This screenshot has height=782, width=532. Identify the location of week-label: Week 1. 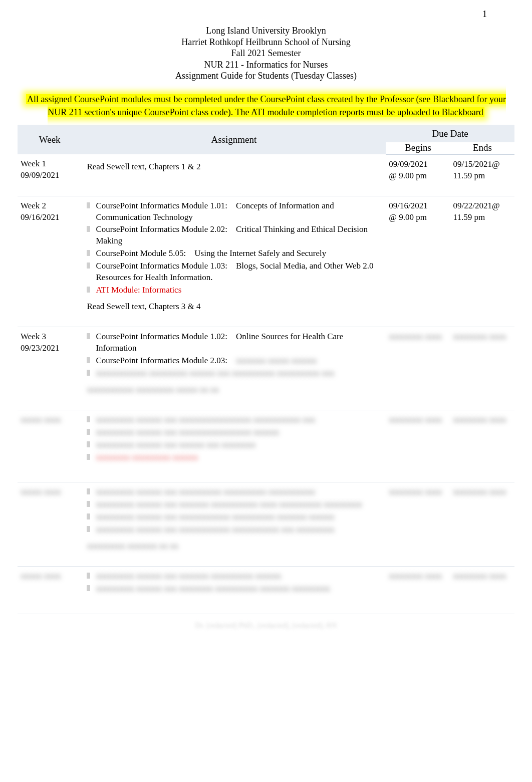
(49, 164).